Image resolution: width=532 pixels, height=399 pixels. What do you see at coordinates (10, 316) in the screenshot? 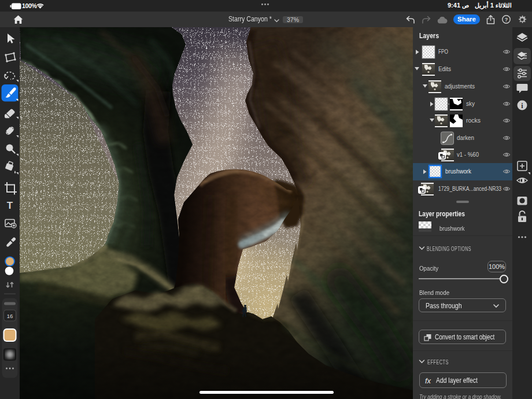
I see `svg-text: 16` at bounding box center [10, 316].